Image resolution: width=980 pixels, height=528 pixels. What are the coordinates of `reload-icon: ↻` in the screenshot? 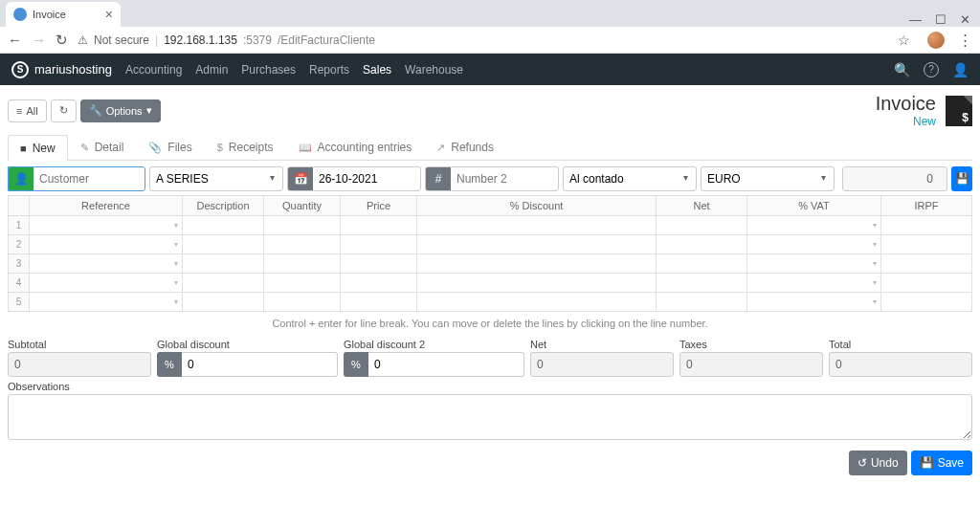 It's located at (61, 40).